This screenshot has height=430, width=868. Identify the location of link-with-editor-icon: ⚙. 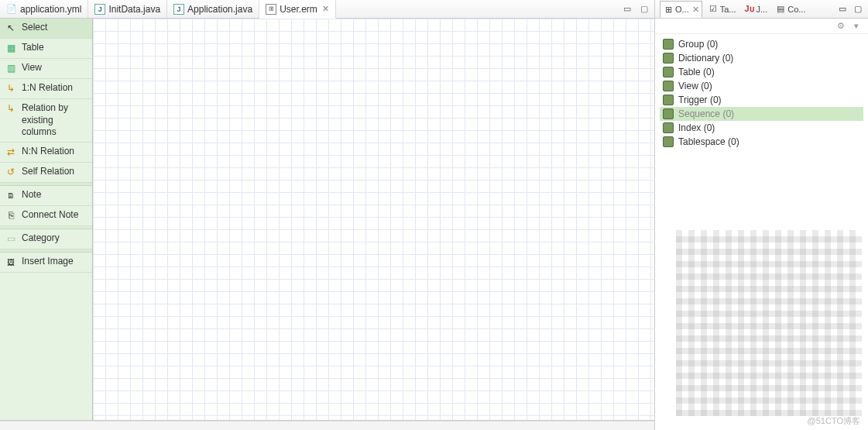
(841, 26).